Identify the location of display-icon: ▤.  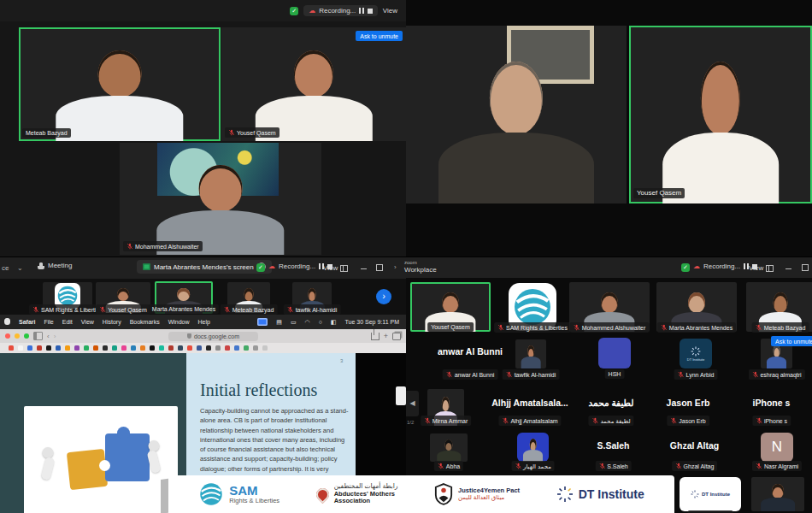
(279, 322).